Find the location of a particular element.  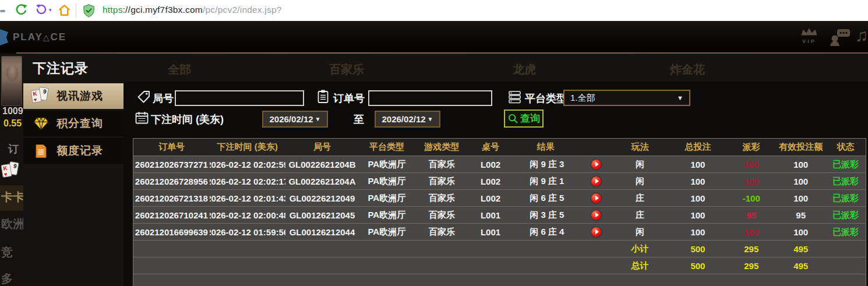

menu-item-label: 视讯游戏 is located at coordinates (80, 96).